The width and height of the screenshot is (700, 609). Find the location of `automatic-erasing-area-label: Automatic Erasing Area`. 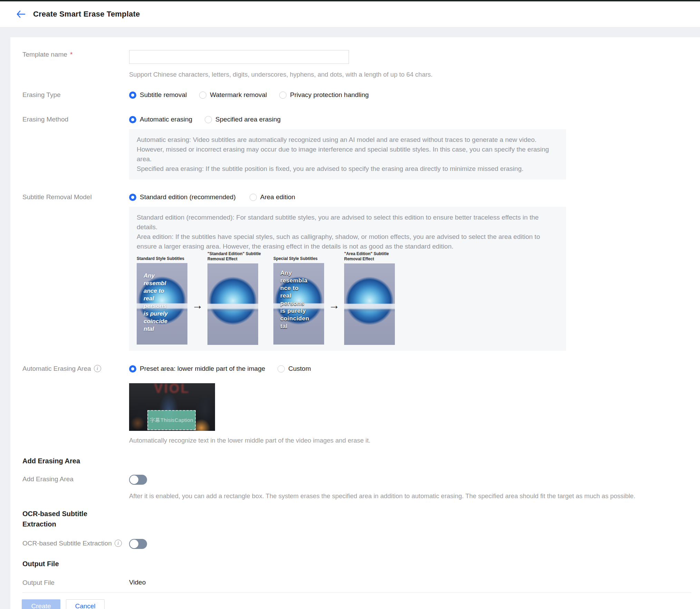

automatic-erasing-area-label: Automatic Erasing Area is located at coordinates (76, 369).